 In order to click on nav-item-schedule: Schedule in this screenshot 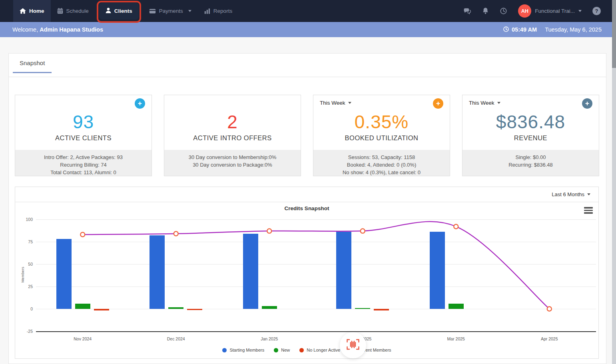, I will do `click(73, 11)`.